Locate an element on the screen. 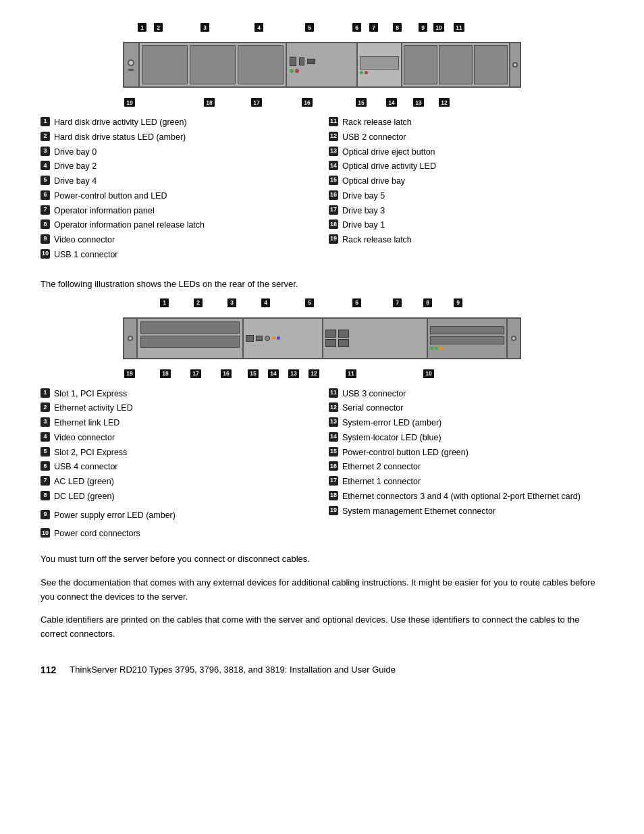 The width and height of the screenshot is (644, 834). rear-legend-left: 1 Slot 1, PCI Express 2 Ethernet activit… is located at coordinates (178, 465).